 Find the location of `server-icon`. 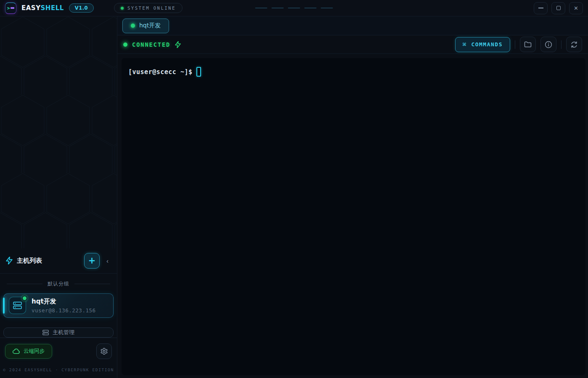

server-icon is located at coordinates (18, 306).